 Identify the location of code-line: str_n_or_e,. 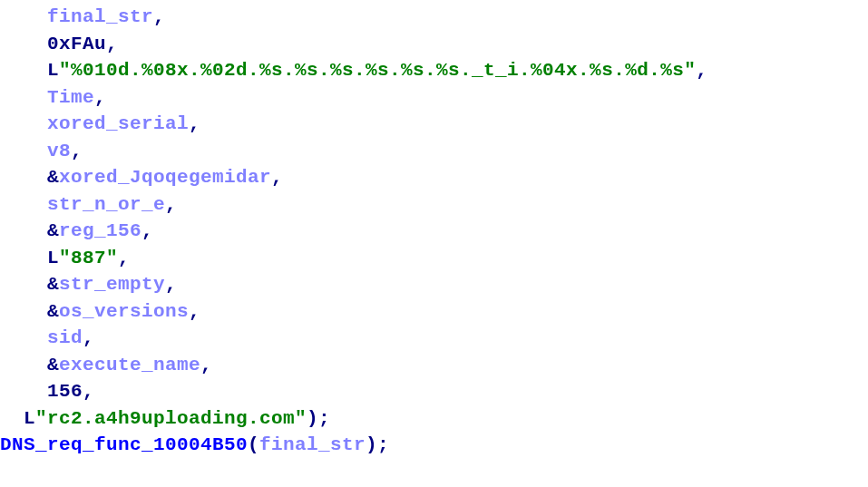
(89, 205).